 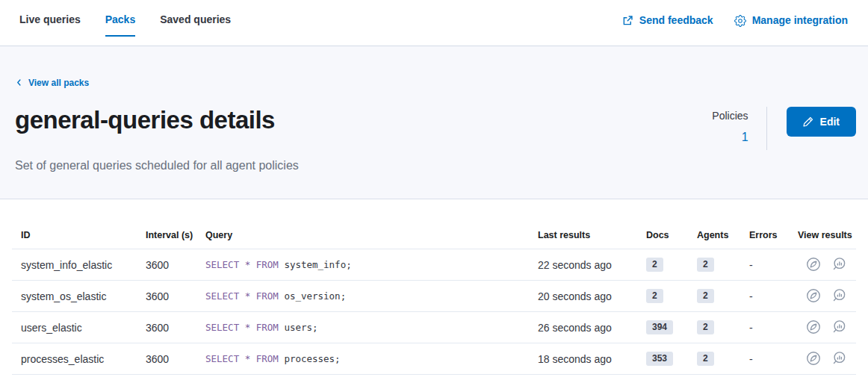 What do you see at coordinates (730, 125) in the screenshot?
I see `policies-stat: Policies 1` at bounding box center [730, 125].